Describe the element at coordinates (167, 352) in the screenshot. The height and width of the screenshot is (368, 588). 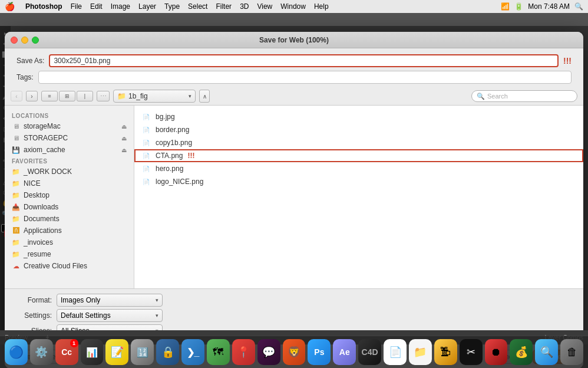
I see `dock-item-privacy: 🔒` at that location.